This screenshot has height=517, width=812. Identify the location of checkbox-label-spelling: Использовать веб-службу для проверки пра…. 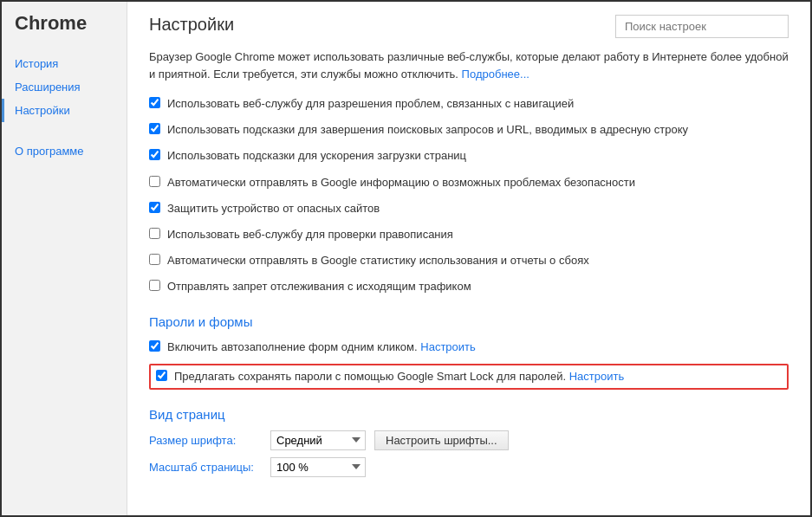
(310, 235).